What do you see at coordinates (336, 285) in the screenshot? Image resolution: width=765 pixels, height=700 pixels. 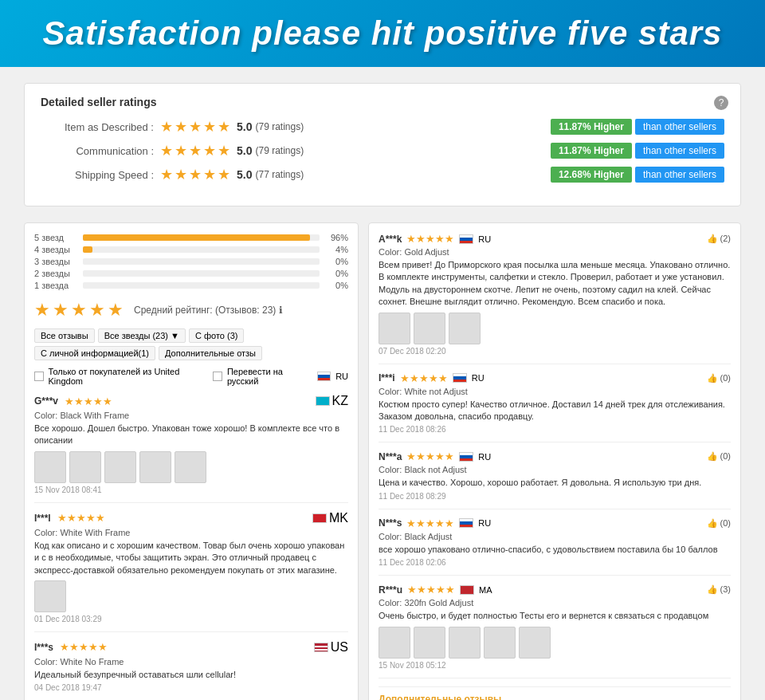 I see `star-pct-1: 0%` at bounding box center [336, 285].